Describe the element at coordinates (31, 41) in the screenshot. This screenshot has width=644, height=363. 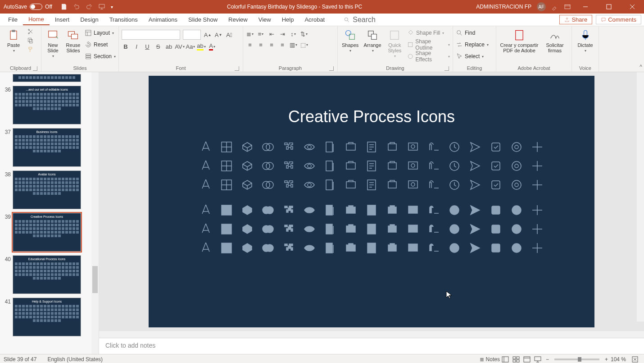
I see `copy-icon` at that location.